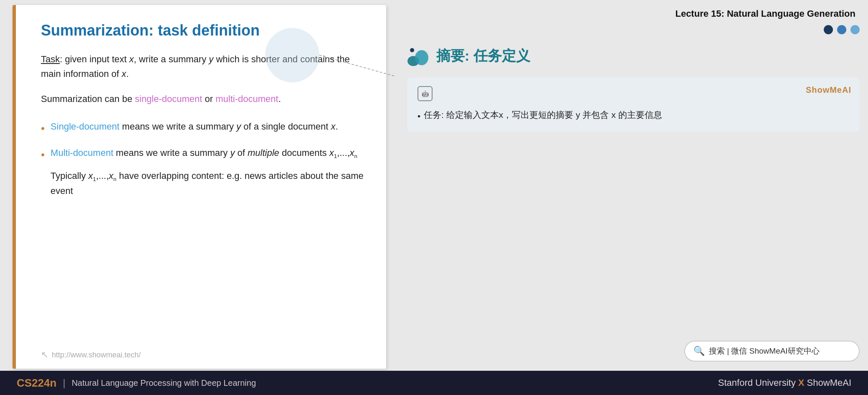 The height and width of the screenshot is (395, 868). What do you see at coordinates (292, 55) in the screenshot?
I see `circle-decoration` at bounding box center [292, 55].